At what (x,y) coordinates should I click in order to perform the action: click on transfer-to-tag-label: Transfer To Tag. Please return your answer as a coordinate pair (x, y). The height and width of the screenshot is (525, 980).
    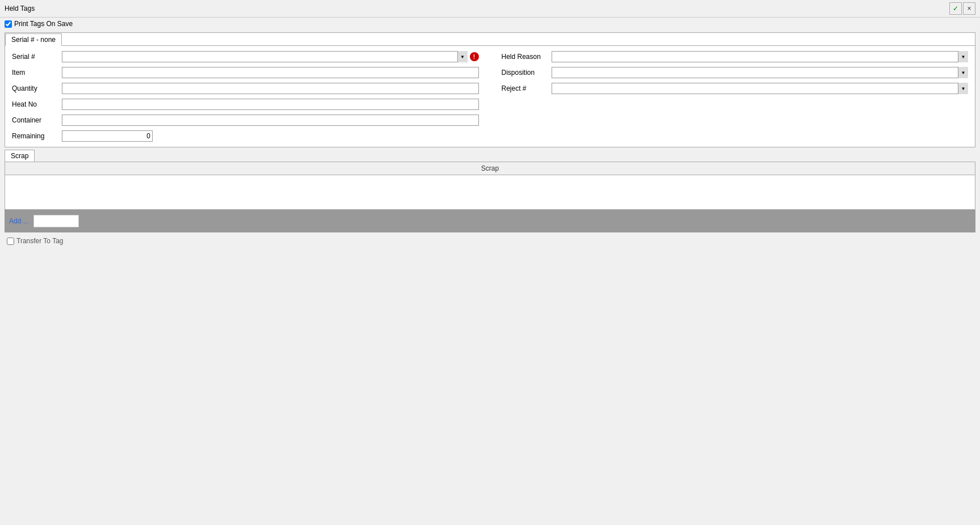
    Looking at the image, I should click on (35, 241).